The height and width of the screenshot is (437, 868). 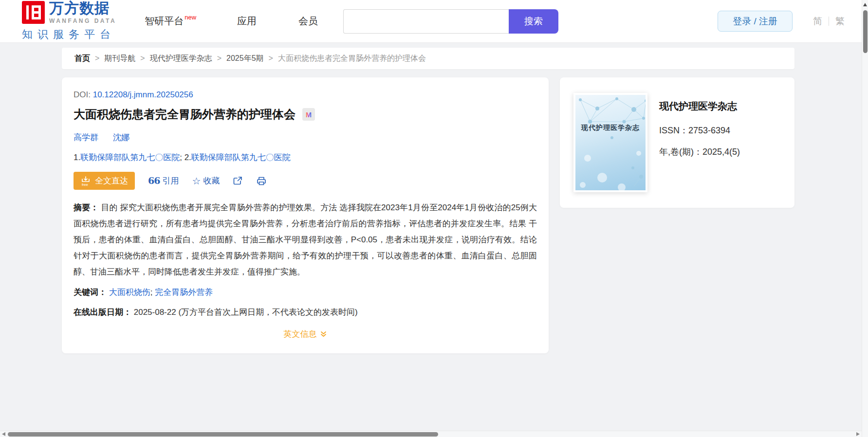 What do you see at coordinates (305, 95) in the screenshot?
I see `doi-row: DOI: 10.12208/j.jmnm.20250256` at bounding box center [305, 95].